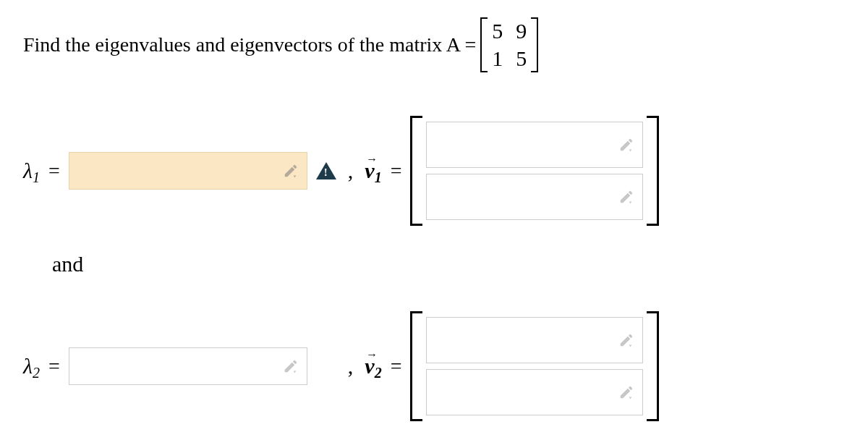 Image resolution: width=868 pixels, height=448 pixels. What do you see at coordinates (188, 366) in the screenshot?
I see `lambda2-input` at bounding box center [188, 366].